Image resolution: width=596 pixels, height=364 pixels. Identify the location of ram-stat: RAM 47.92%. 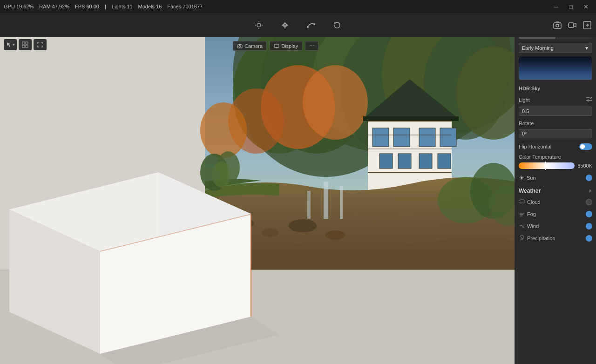
(54, 7).